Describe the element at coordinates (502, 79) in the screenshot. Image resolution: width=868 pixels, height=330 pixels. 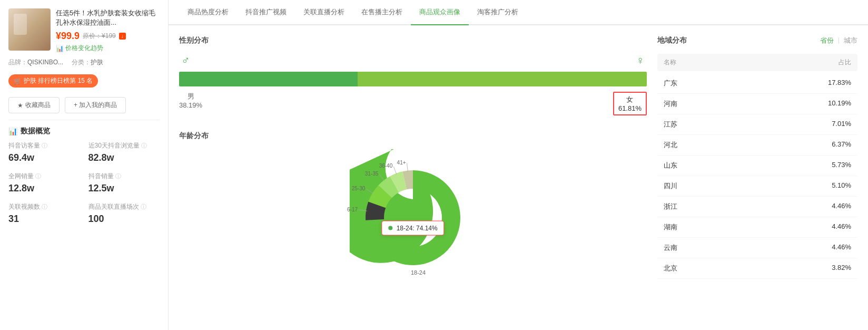
I see `female-bar` at that location.